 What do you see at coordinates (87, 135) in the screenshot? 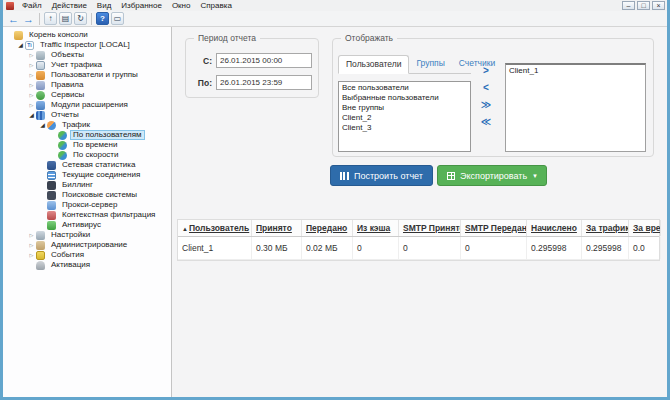
I see `tree-item: По пользователям` at bounding box center [87, 135].